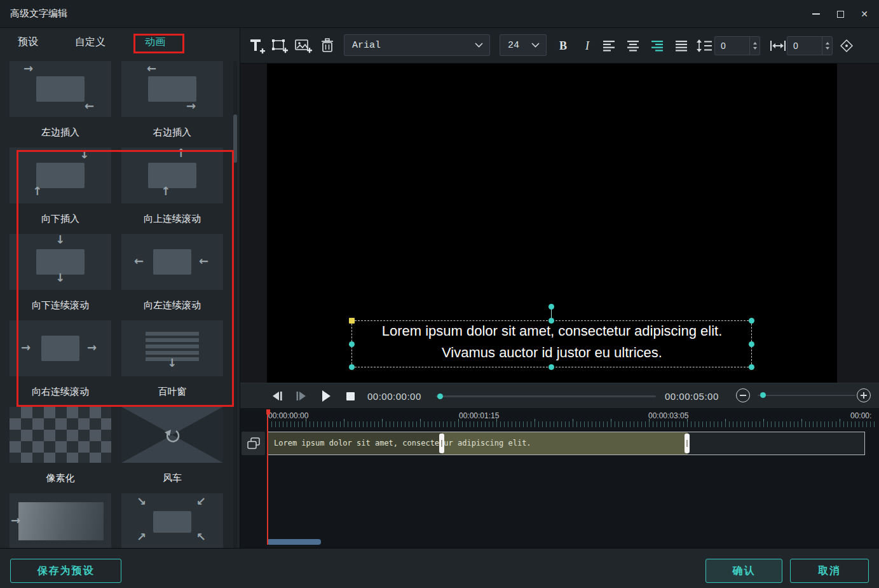 The width and height of the screenshot is (879, 588). I want to click on text-clip: Lorem ipsum dolor sit amet, consectetur …, so click(566, 444).